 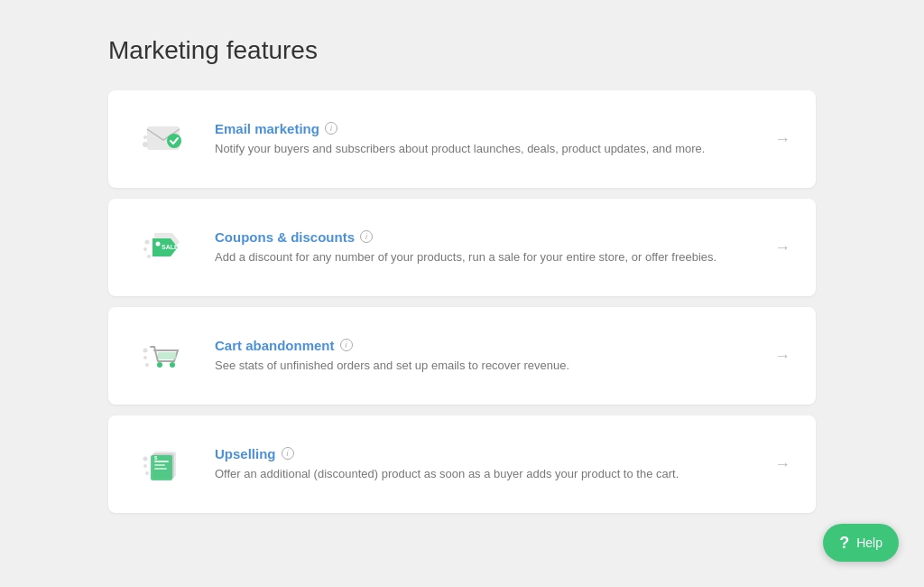 I want to click on upselling-content: Upselling i Offer an additional (discoun…, so click(x=485, y=464).